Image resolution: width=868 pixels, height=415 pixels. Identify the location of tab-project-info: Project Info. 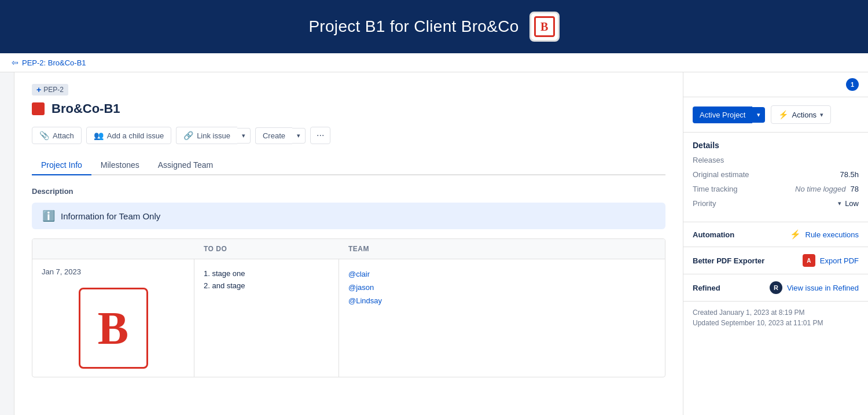
(61, 166).